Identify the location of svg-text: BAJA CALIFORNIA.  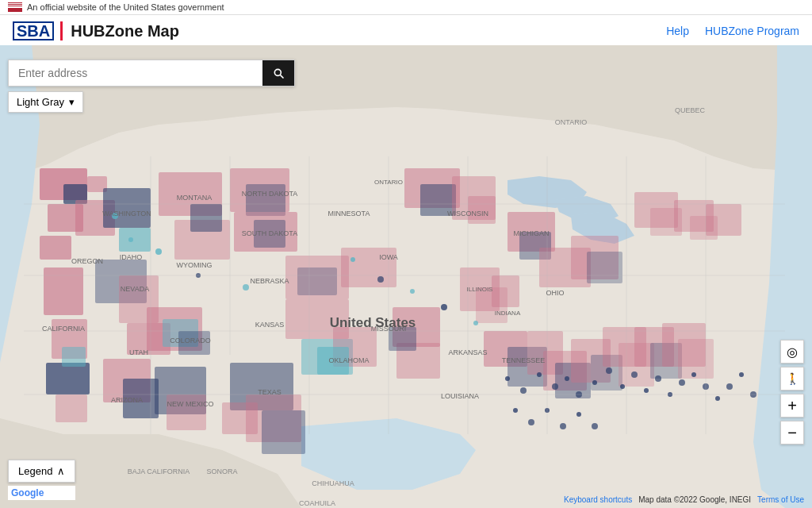
(159, 471).